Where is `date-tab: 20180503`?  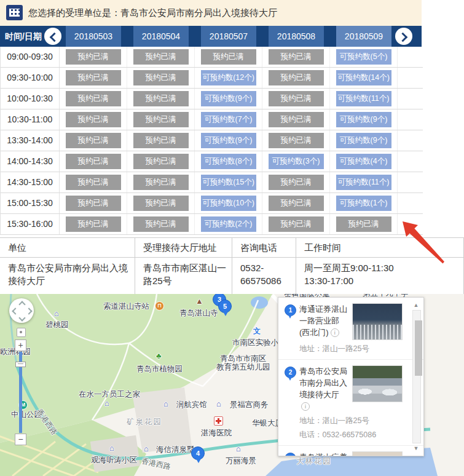 date-tab: 20180503 is located at coordinates (93, 36).